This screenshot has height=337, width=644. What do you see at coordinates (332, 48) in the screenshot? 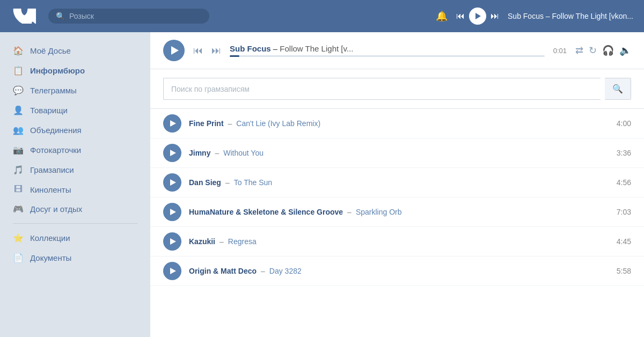
I see `track-title-display: Sub Focus – Follow The Light [v...` at bounding box center [332, 48].